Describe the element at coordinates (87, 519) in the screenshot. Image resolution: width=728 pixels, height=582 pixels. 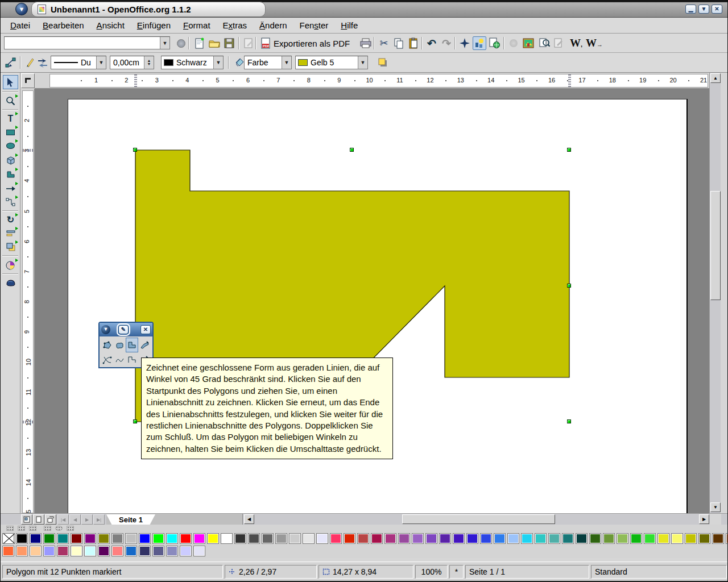
I see `next-page-button: ▶` at that location.